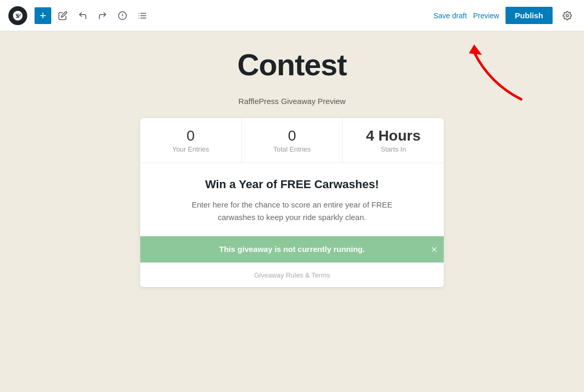 This screenshot has height=392, width=584. Describe the element at coordinates (18, 16) in the screenshot. I see `wordpress-logo` at that location.